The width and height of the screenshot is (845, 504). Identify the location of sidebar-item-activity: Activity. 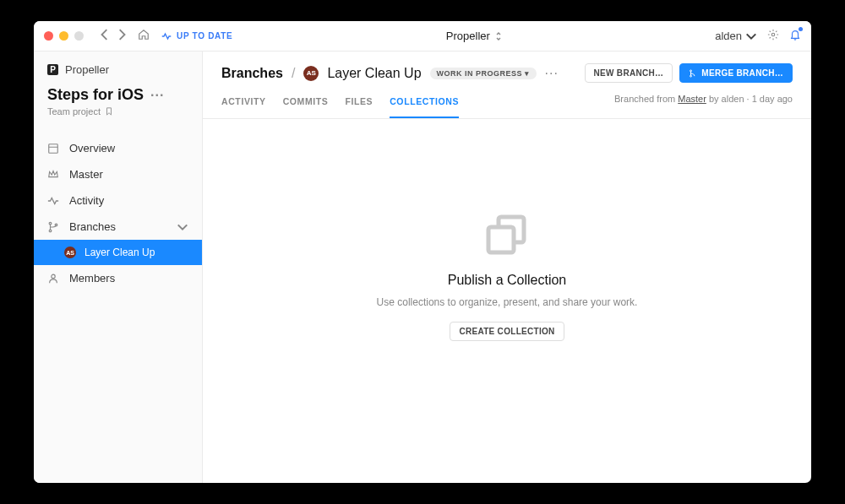
(118, 201).